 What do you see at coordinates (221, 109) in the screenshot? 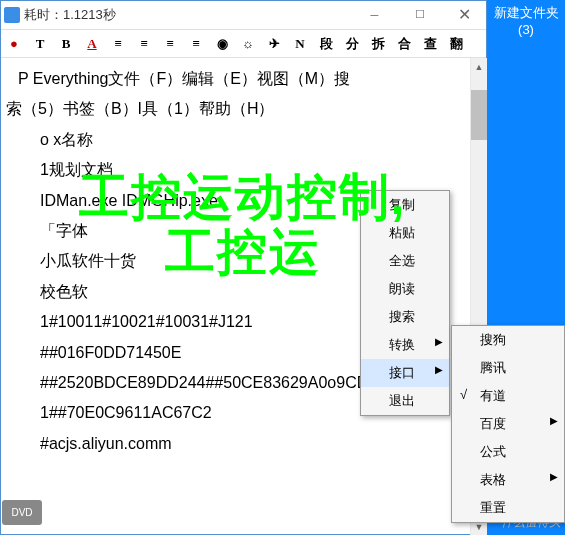
I see `text-line: 索（5）书签（B）I具（1）帮助（H）` at bounding box center [221, 109].